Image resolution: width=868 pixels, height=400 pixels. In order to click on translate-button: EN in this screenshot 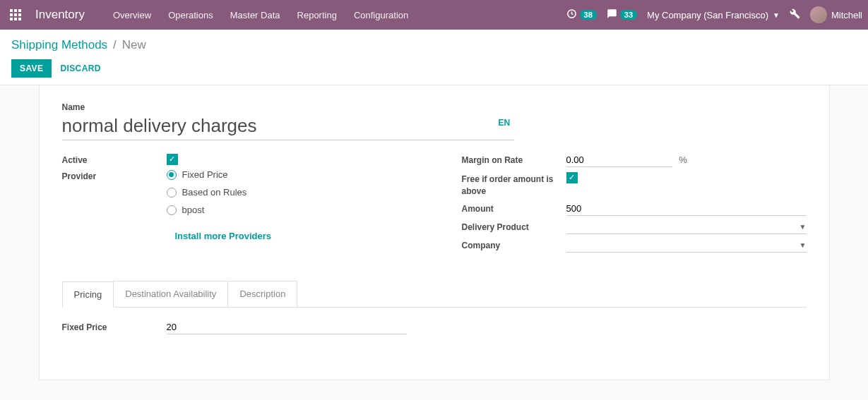, I will do `click(504, 123)`.